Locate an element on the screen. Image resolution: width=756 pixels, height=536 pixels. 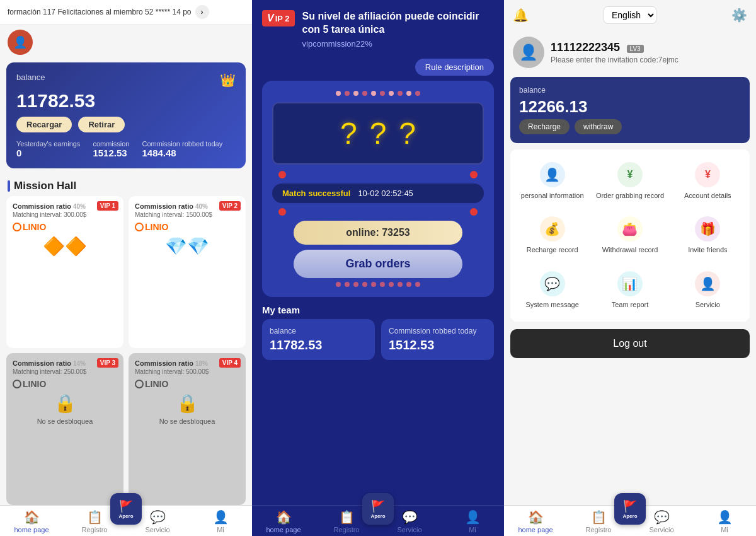
team-balance-card: balance 11782.53 is located at coordinates (319, 339).